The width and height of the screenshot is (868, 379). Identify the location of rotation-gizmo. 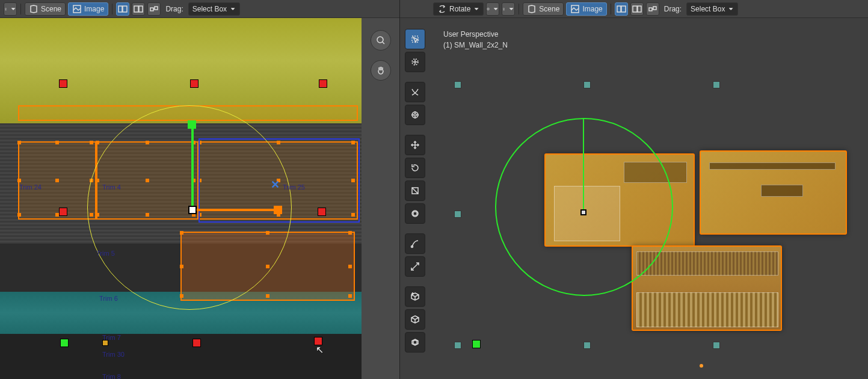
(584, 207).